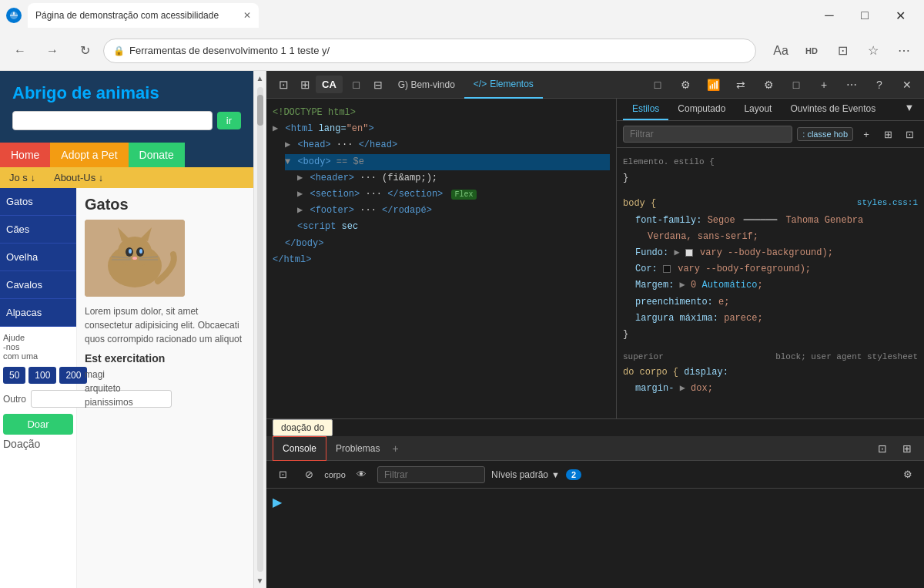 The height and width of the screenshot is (588, 924). Describe the element at coordinates (658, 85) in the screenshot. I see `devtools-device-icon: □` at that location.